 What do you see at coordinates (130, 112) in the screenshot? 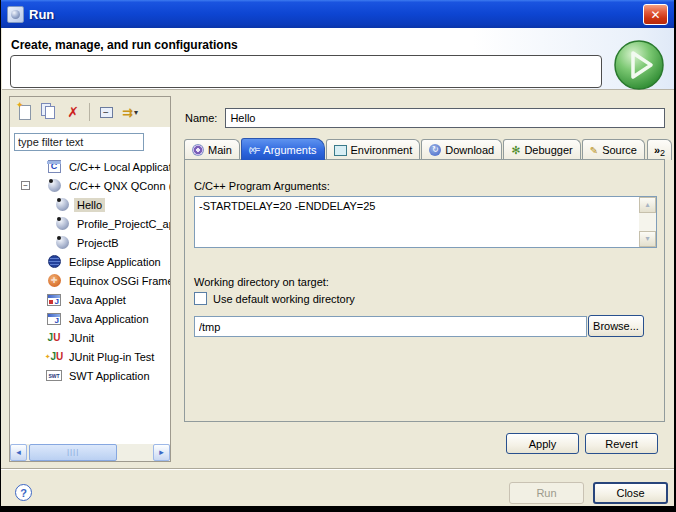
I see `filter-icon: ⇉ ▾` at bounding box center [130, 112].